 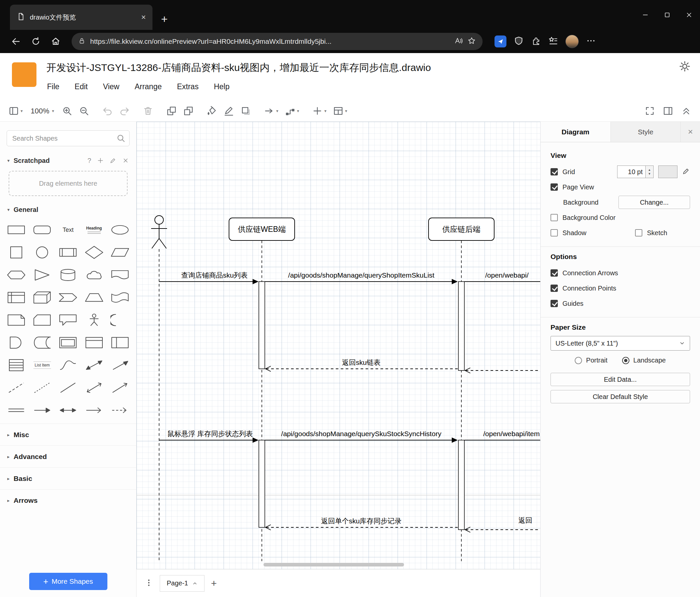 I want to click on connection-icon: ▾, so click(x=271, y=111).